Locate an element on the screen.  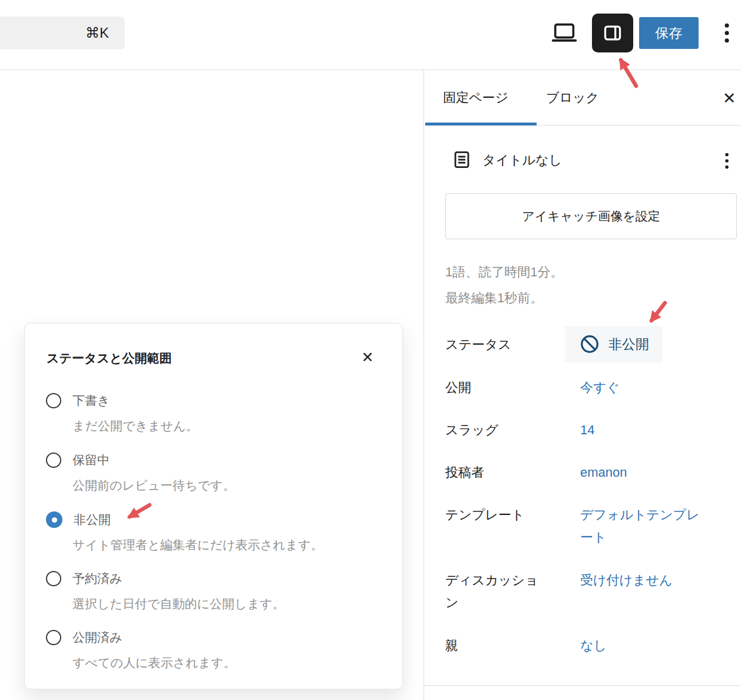
radio-selected is located at coordinates (54, 520).